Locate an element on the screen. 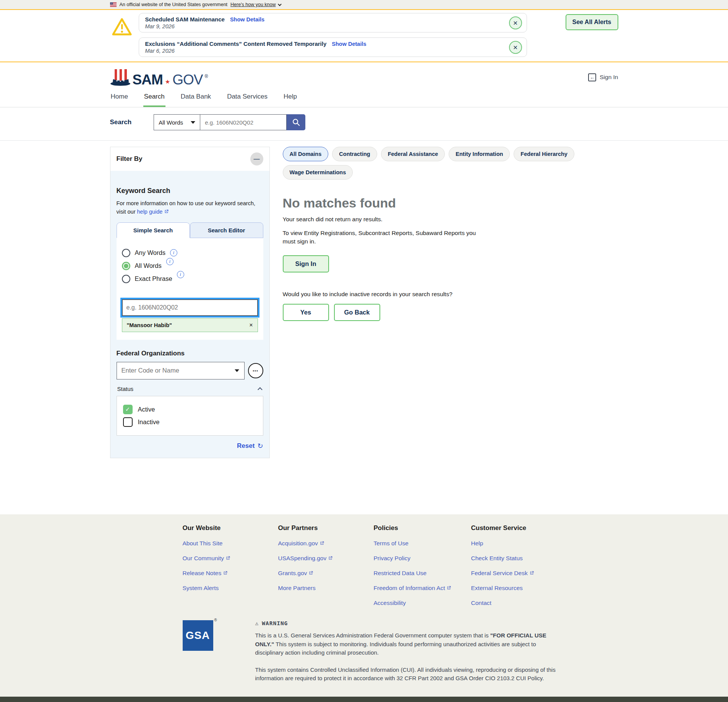 The width and height of the screenshot is (728, 702). radio-label-any-words: Any Words is located at coordinates (150, 253).